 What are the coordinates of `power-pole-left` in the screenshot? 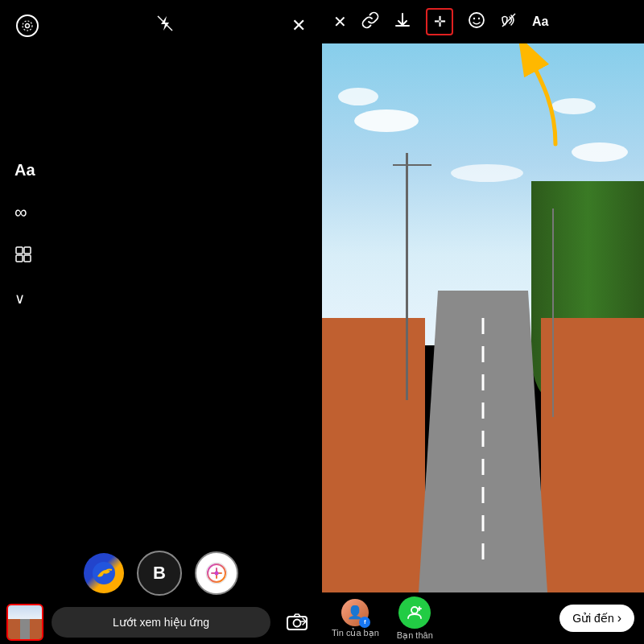 It's located at (407, 277).